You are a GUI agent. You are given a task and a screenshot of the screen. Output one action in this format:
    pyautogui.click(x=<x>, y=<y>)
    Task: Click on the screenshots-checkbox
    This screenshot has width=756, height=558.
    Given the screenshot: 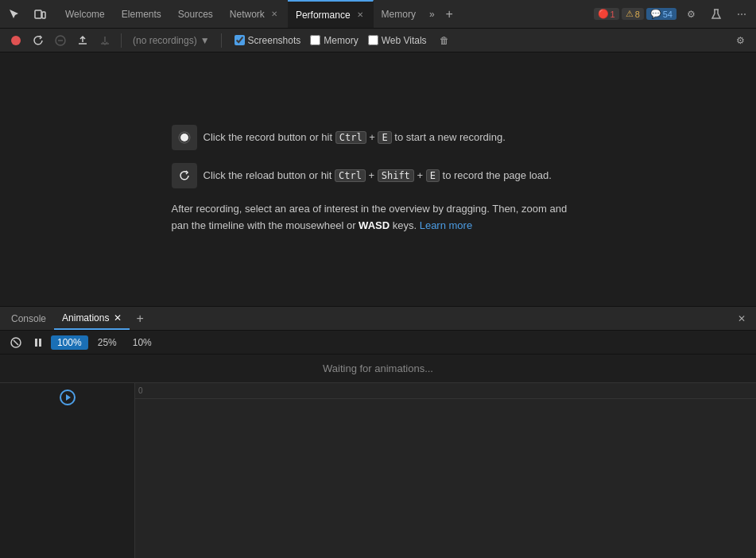 What is the action you would take?
    pyautogui.click(x=240, y=40)
    